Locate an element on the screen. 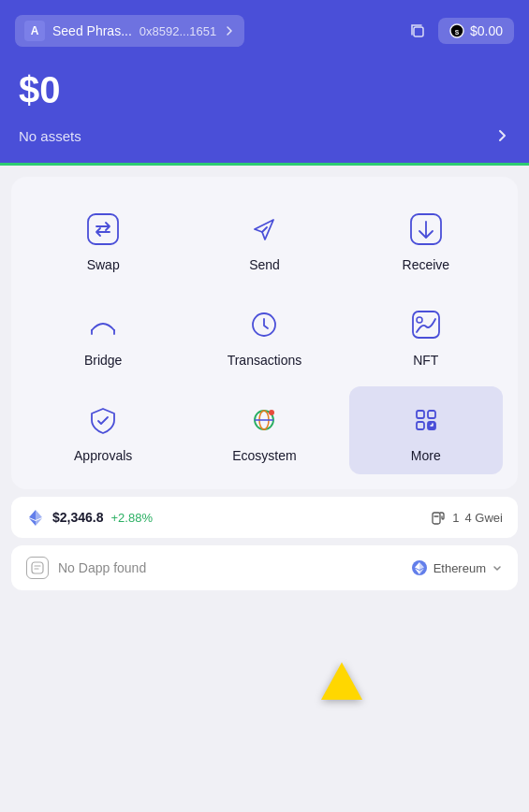 The height and width of the screenshot is (812, 529). ethereum-network-icon is located at coordinates (419, 568).